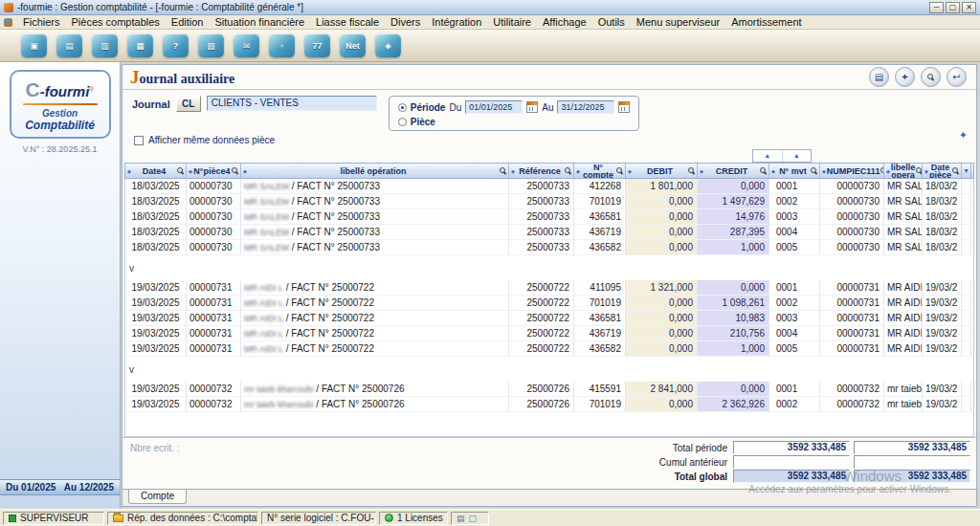 The height and width of the screenshot is (526, 980). Describe the element at coordinates (879, 77) in the screenshot. I see `print-button: ▤` at that location.